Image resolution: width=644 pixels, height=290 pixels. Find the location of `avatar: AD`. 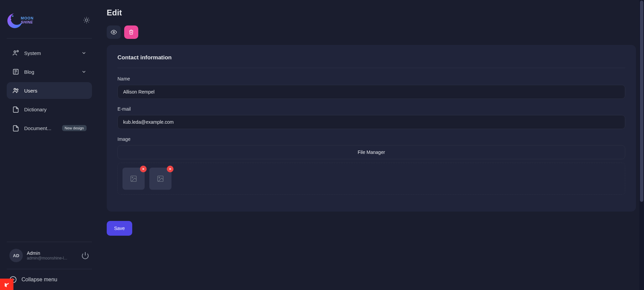

avatar: AD is located at coordinates (16, 255).